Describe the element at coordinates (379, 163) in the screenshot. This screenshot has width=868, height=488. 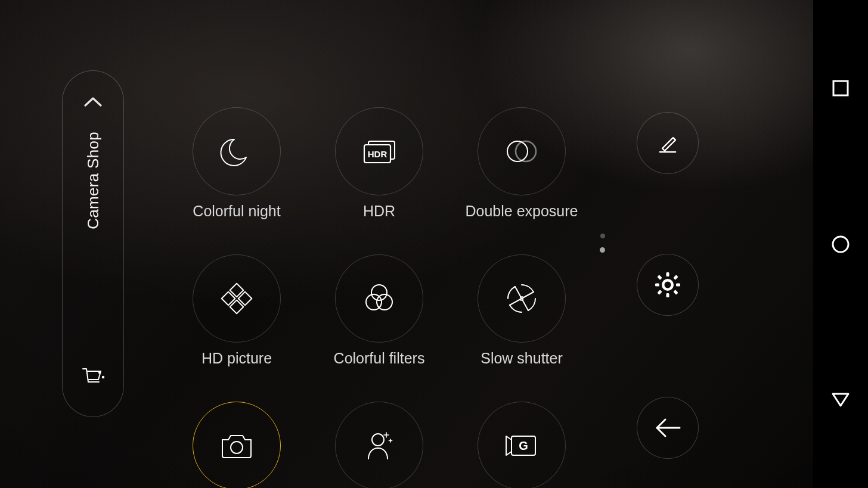
I see `mode-hdr: HDR HDR` at that location.